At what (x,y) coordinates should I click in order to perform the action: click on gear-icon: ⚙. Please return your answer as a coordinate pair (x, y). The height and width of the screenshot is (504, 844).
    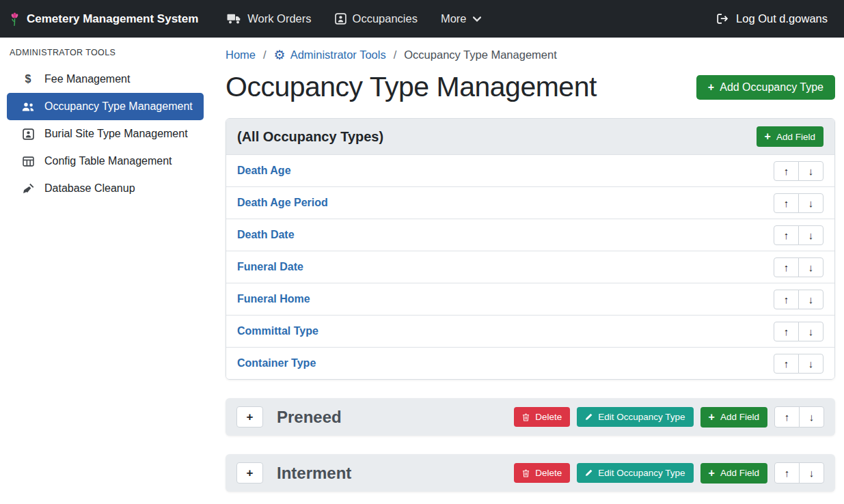
    Looking at the image, I should click on (280, 55).